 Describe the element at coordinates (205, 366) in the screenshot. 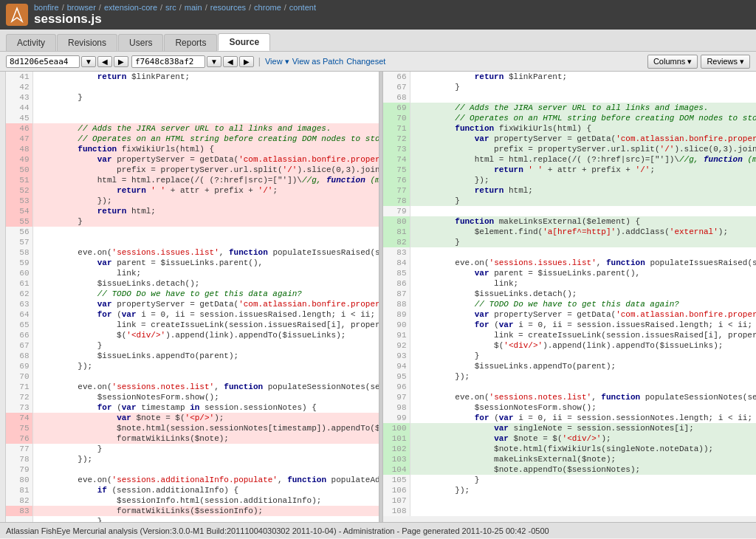

I see `line-code: });` at that location.